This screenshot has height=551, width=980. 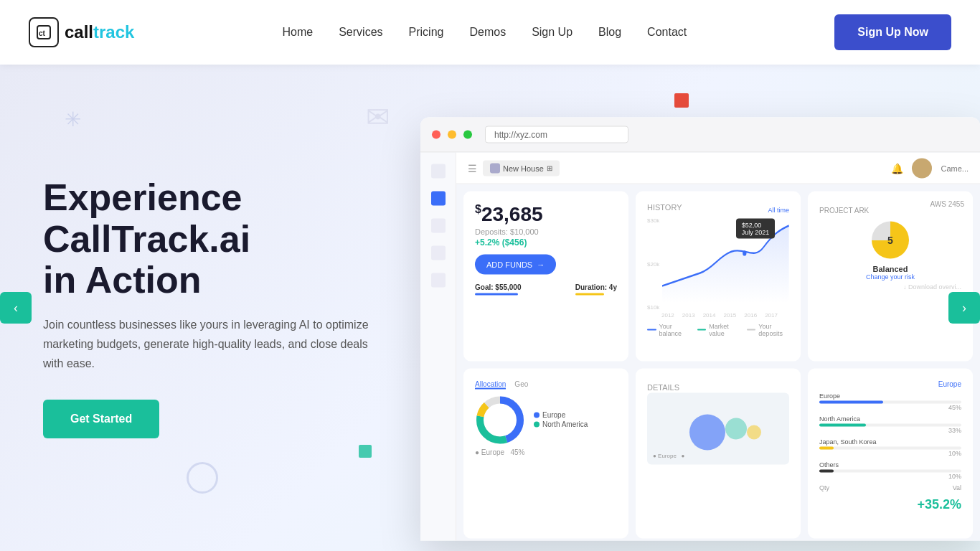 What do you see at coordinates (718, 277) in the screenshot?
I see `history-card: HISTORY All time $30k$20k$10k $52,00` at bounding box center [718, 277].